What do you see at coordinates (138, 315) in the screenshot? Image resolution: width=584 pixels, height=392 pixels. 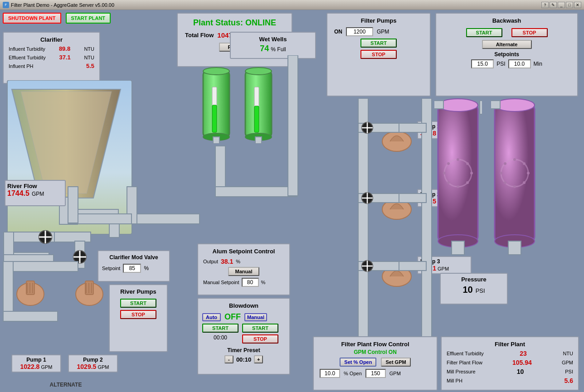 I see `river-pumps-stop-button: STOP` at bounding box center [138, 315].